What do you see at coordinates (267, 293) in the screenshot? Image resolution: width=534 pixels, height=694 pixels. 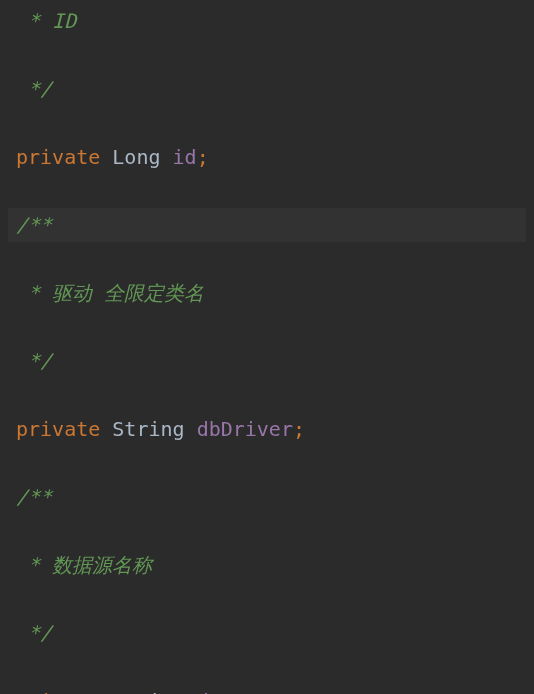 I see `code-line: * 驱动 全限定类名` at bounding box center [267, 293].